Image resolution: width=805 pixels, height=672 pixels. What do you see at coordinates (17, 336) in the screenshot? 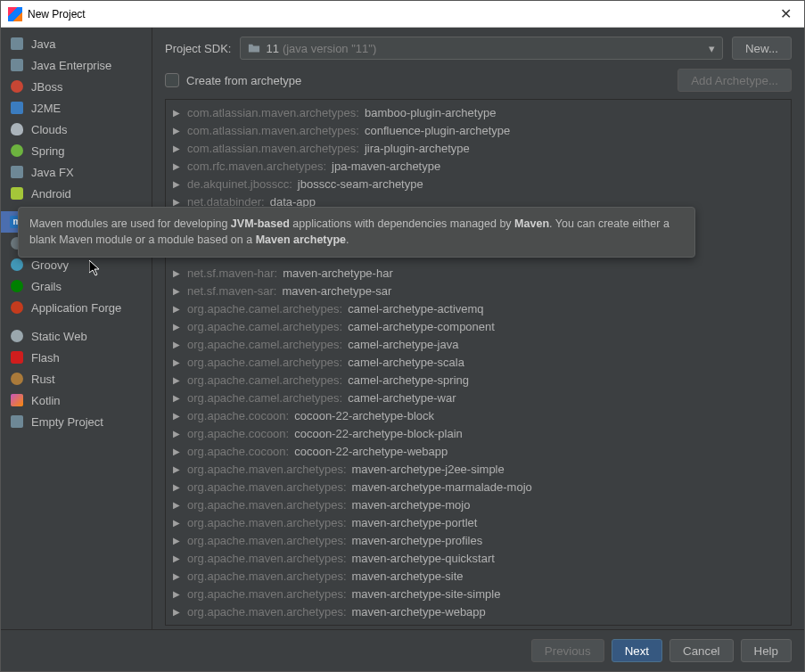
I see `globe-icon` at bounding box center [17, 336].